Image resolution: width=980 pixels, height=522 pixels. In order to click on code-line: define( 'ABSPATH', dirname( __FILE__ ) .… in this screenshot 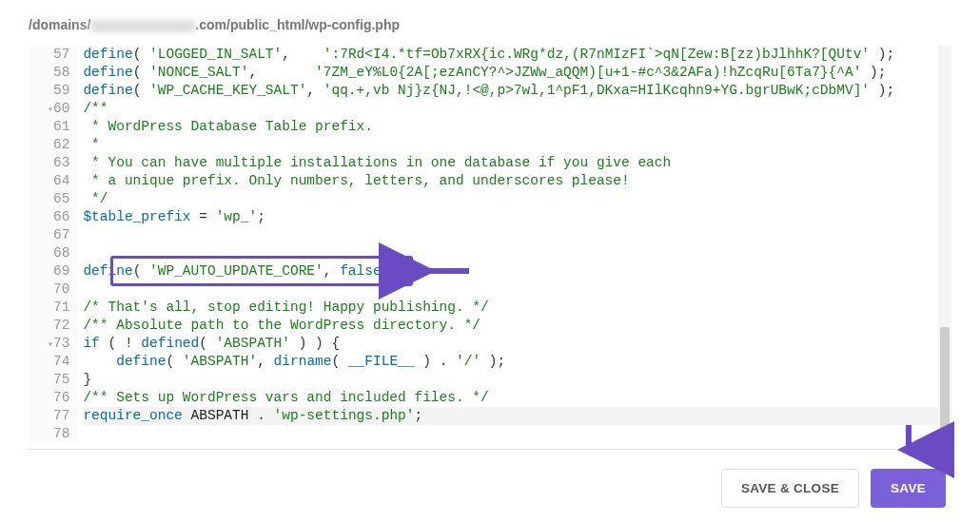, I will do `click(518, 361)`.